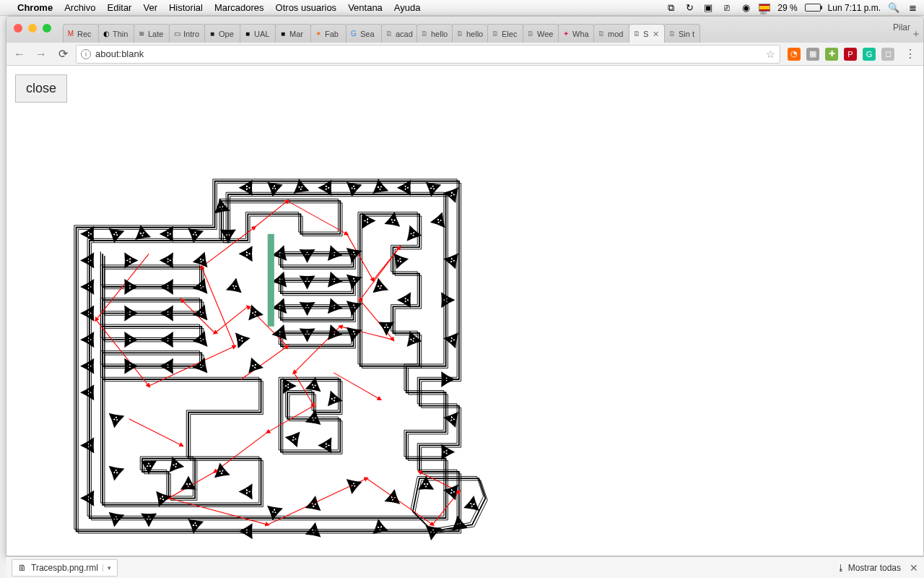  Describe the element at coordinates (611, 33) in the screenshot. I see `tab-15: 🗎mod` at that location.